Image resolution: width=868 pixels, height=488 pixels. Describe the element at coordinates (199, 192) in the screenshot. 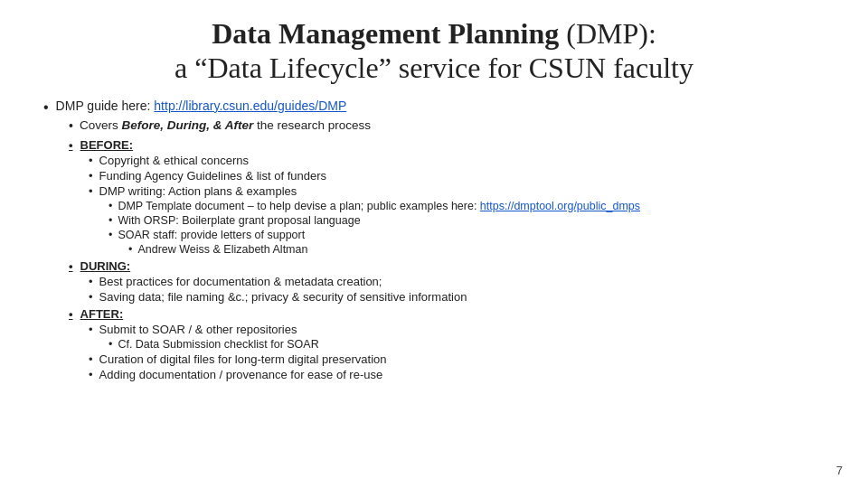

I see `before-item-dmpwriting-text: DMP writing: Action plans & examples` at that location.